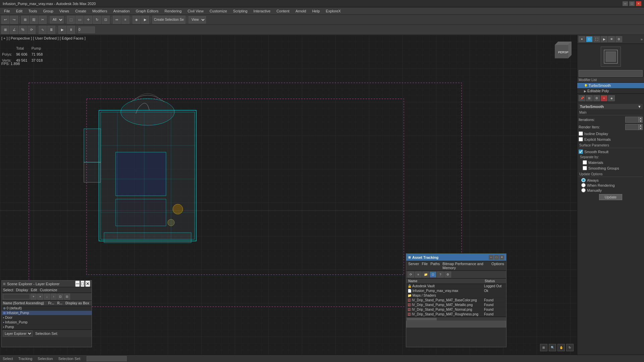 This screenshot has height=362, width=644. I want to click on ts-when-rendering-radio, so click(584, 185).